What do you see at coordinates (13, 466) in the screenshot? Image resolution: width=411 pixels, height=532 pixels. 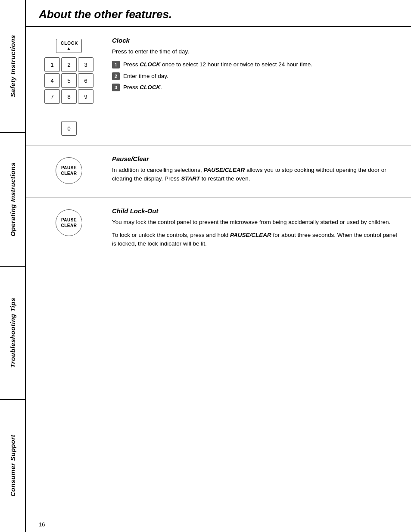 I see `sidebar-label-consumer: Consumer Support` at bounding box center [13, 466].